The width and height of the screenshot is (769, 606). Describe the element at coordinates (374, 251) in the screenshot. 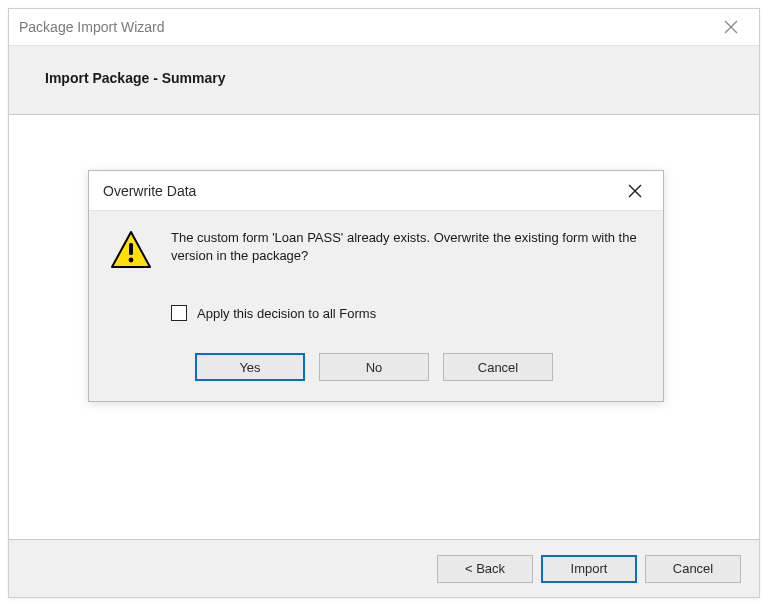

I see `dialog-message-row: The custom form 'Loan PASS' already exis…` at that location.